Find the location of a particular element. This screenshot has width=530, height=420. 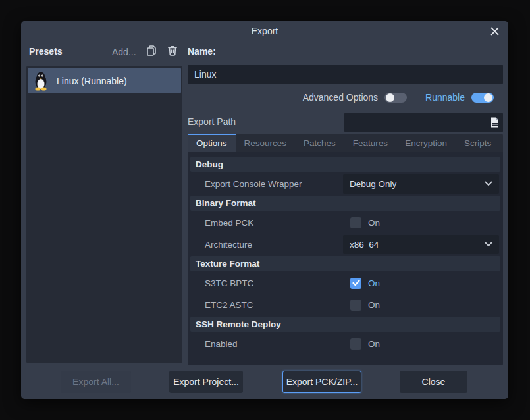

option-row-architecture: Architecture x86_64 is located at coordinates (345, 244).